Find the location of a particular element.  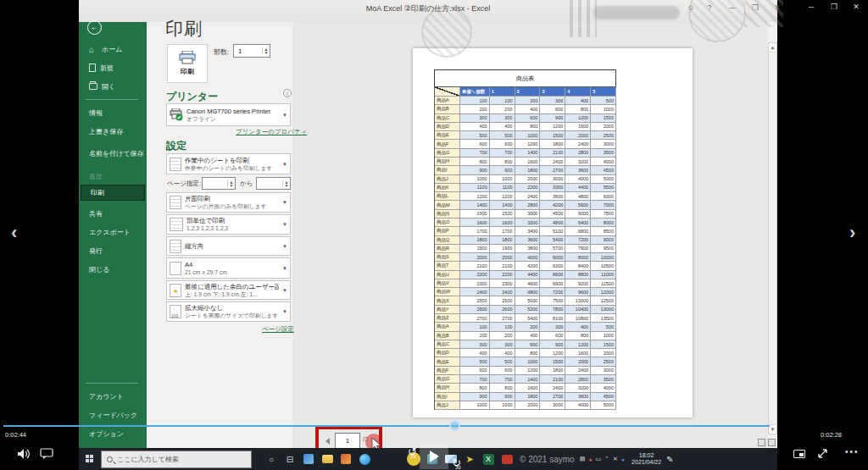

photos-icon is located at coordinates (309, 459).